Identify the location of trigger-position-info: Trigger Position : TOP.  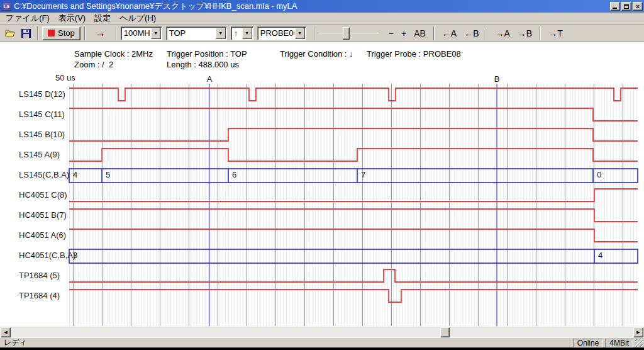
(207, 54).